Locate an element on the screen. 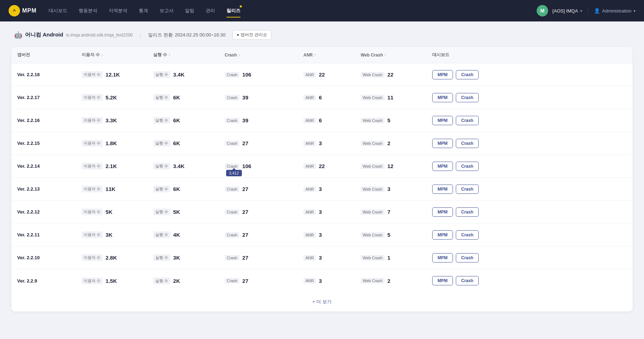 The image size is (644, 339). users-sort-icon: ↕ is located at coordinates (102, 55).